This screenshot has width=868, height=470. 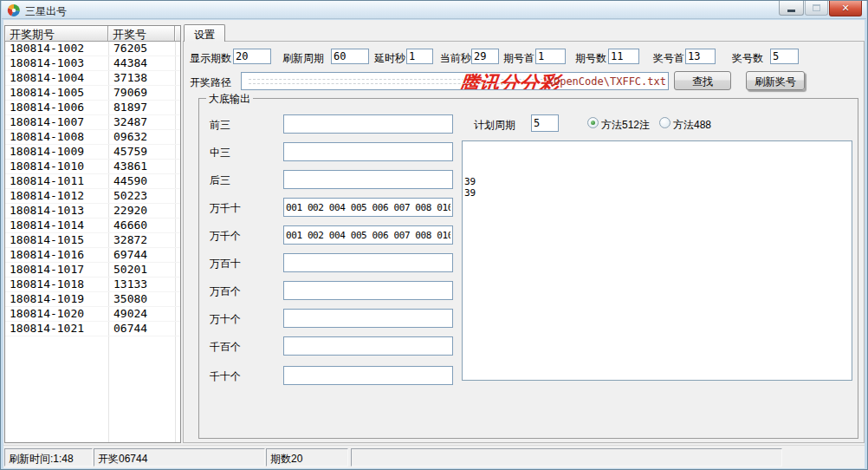 I want to click on qian-bai-ge-label: 千百个, so click(x=225, y=347).